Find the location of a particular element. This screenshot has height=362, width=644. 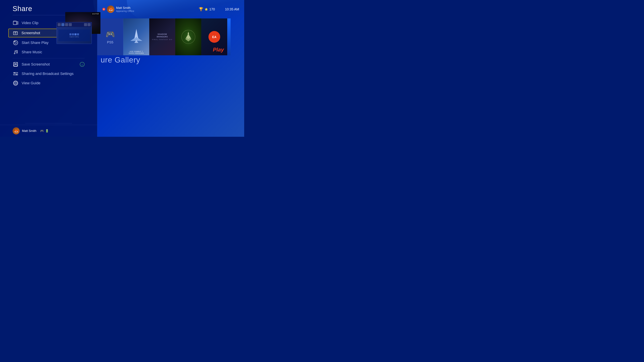

menu-item-screenshot: Screenshot is located at coordinates (48, 33).